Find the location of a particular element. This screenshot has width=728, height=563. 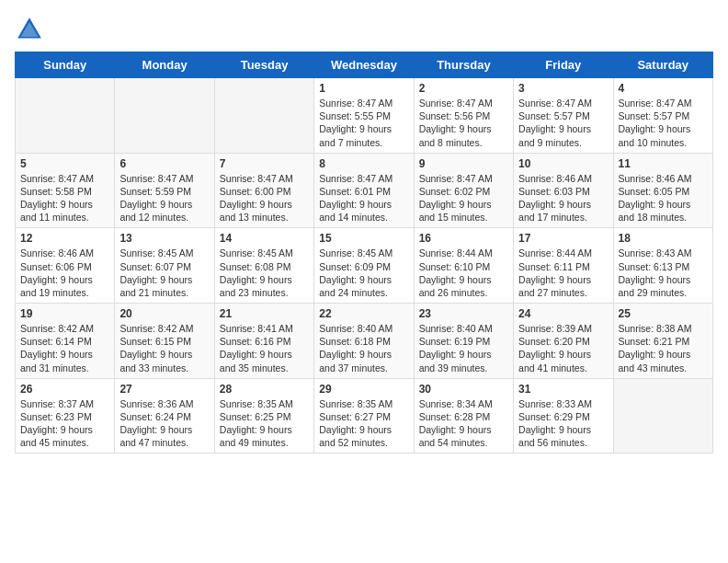

day-number: 12 is located at coordinates (64, 238).